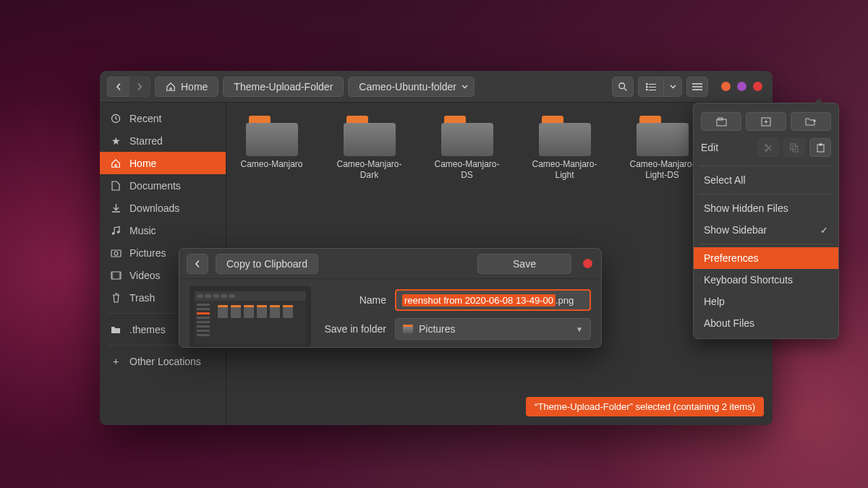 This screenshot has width=868, height=488. I want to click on folder-item: Cameo-Manjaro-Light, so click(564, 148).